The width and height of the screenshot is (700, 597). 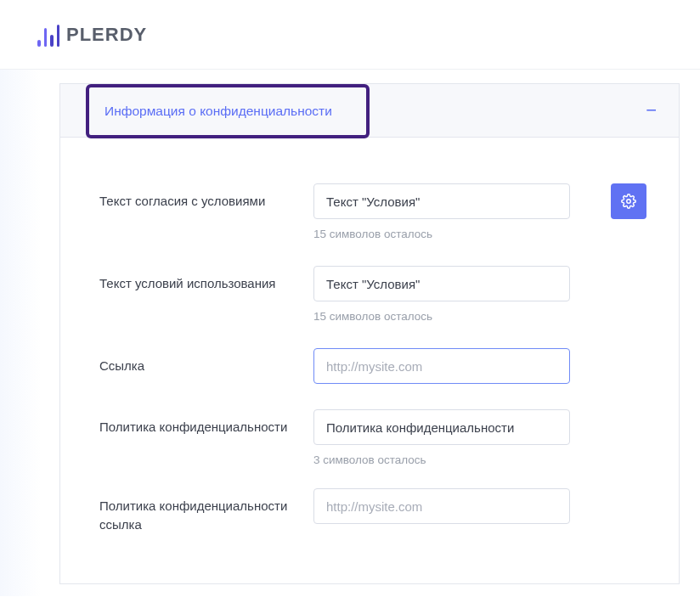 What do you see at coordinates (370, 110) in the screenshot?
I see `panel-header: Информация о конфиденциальности −` at bounding box center [370, 110].